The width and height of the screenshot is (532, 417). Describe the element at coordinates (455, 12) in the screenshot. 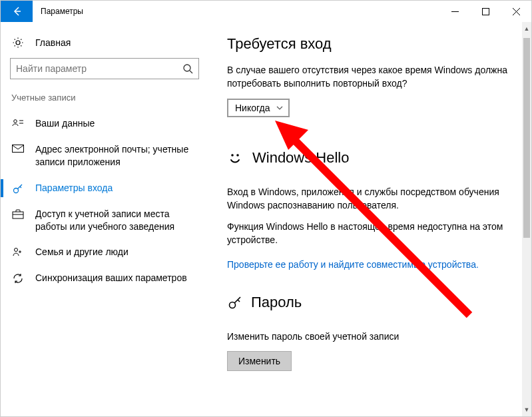

I see `minimize-icon` at that location.